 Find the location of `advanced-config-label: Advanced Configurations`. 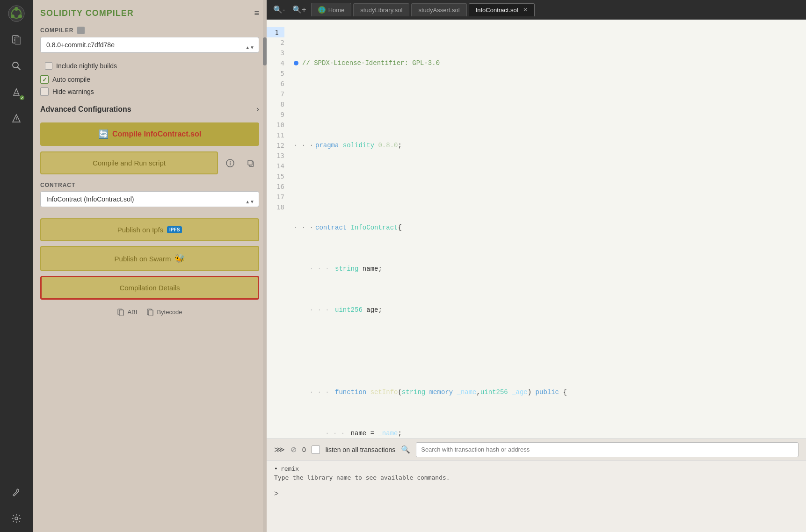

advanced-config-label: Advanced Configurations is located at coordinates (86, 109).